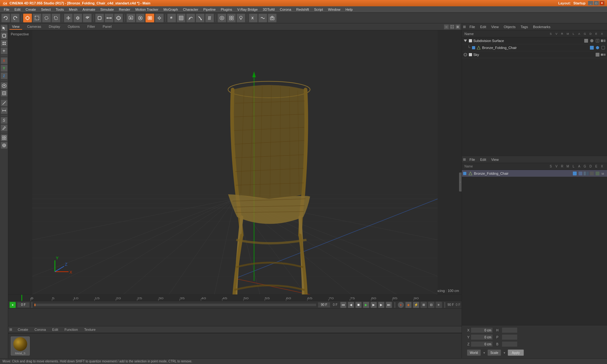 Image resolution: width=607 pixels, height=364 pixels. I want to click on light-button, so click(241, 18).